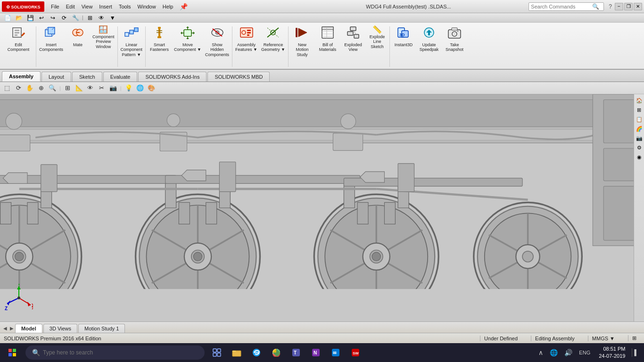 Image resolution: width=644 pixels, height=362 pixels. What do you see at coordinates (612, 353) in the screenshot?
I see `system-clock: 08:51 PM 24-07-2019` at bounding box center [612, 353].